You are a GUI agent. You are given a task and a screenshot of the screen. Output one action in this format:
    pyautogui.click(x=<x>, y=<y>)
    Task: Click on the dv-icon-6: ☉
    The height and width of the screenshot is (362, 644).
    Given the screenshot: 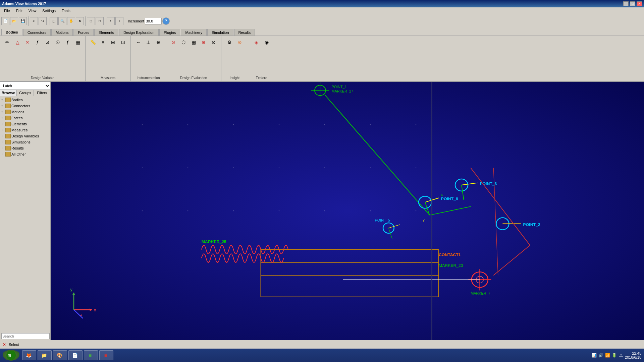 What is the action you would take?
    pyautogui.click(x=58, y=42)
    